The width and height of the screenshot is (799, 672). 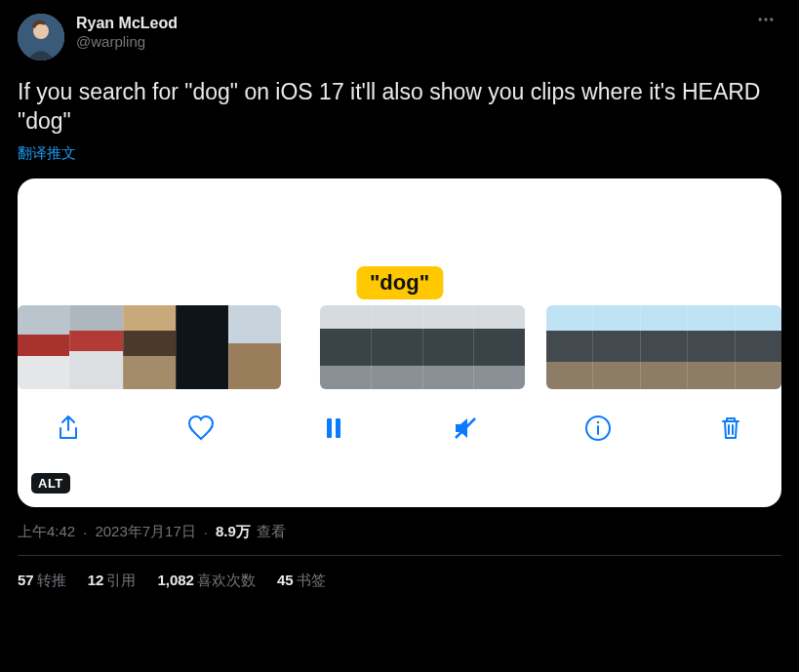 I want to click on media-toolbar, so click(x=400, y=417).